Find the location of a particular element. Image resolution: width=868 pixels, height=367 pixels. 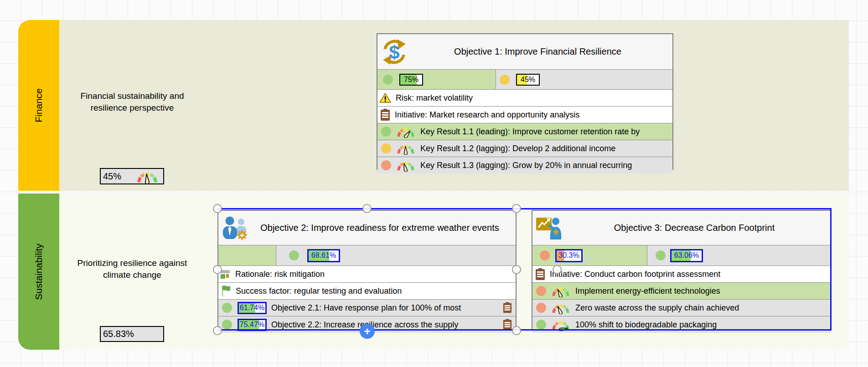

flag-icon is located at coordinates (226, 291).